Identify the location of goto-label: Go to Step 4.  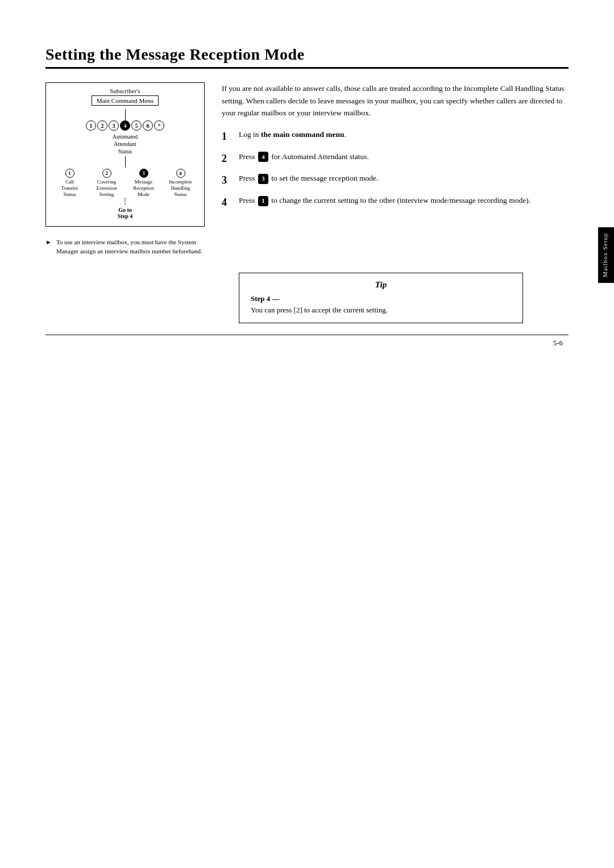
(125, 213).